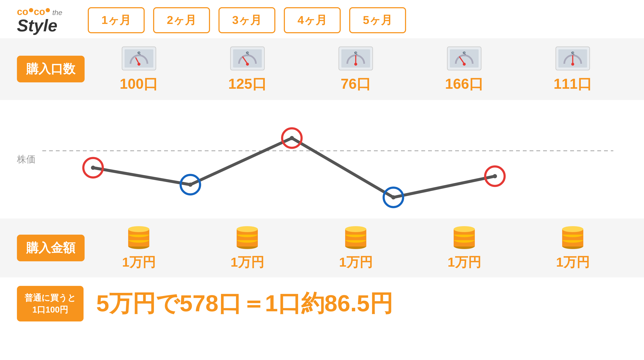  I want to click on kounyu-item-1: $ 100口, so click(139, 69).